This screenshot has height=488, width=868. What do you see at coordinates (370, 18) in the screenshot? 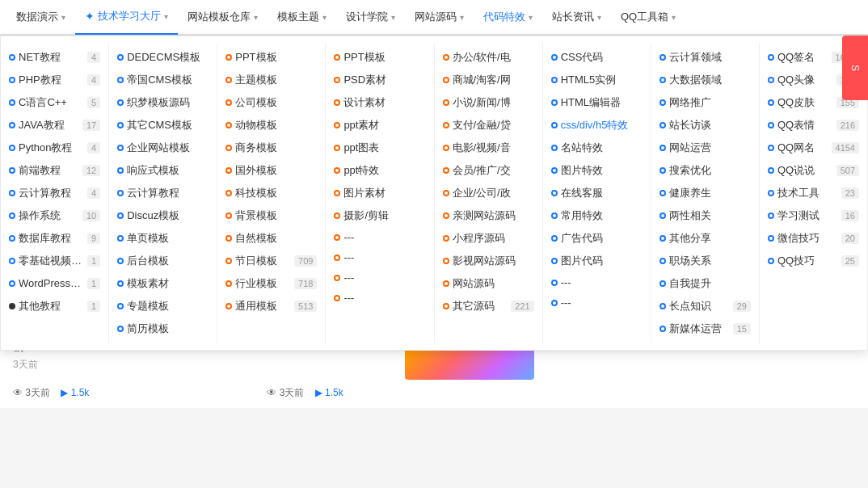
I see `nav-item-design: 设计学院 ▾` at bounding box center [370, 18].